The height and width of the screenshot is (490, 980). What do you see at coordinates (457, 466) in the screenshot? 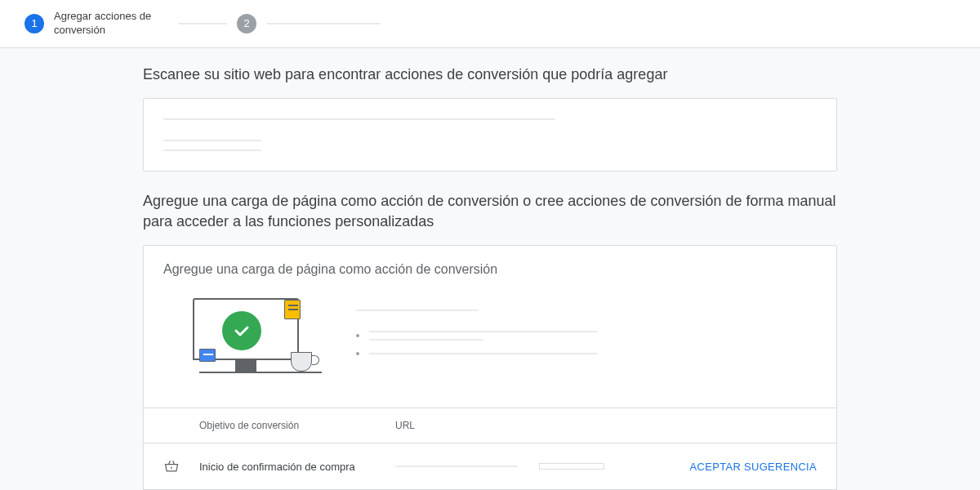
I see `url-placeholder` at bounding box center [457, 466].